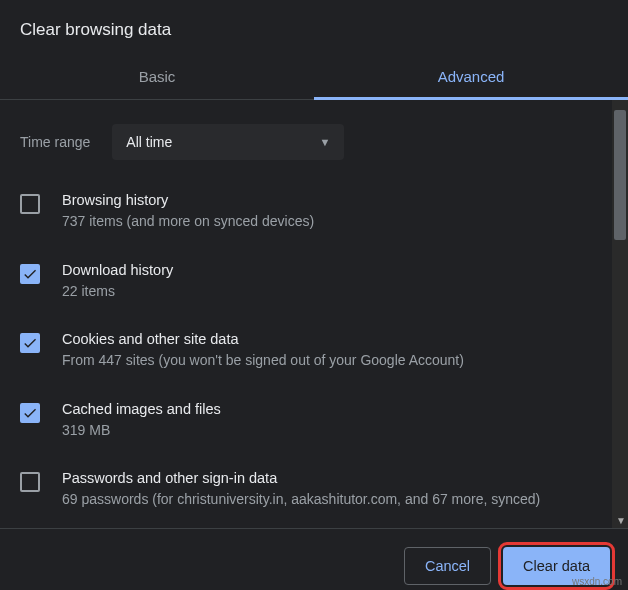 The height and width of the screenshot is (590, 628). I want to click on option-download-history: Download history 22 items, so click(306, 285).